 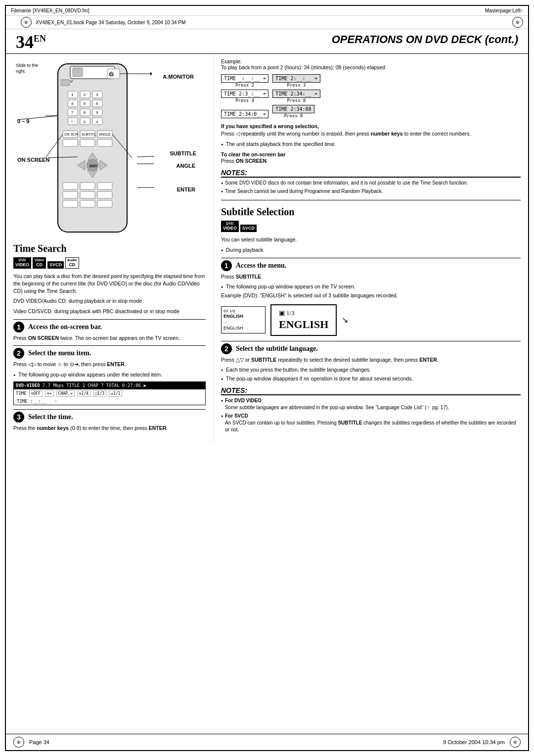 What do you see at coordinates (371, 127) in the screenshot?
I see `example-section: Example: To play back from a point 2 (ho…` at bounding box center [371, 127].